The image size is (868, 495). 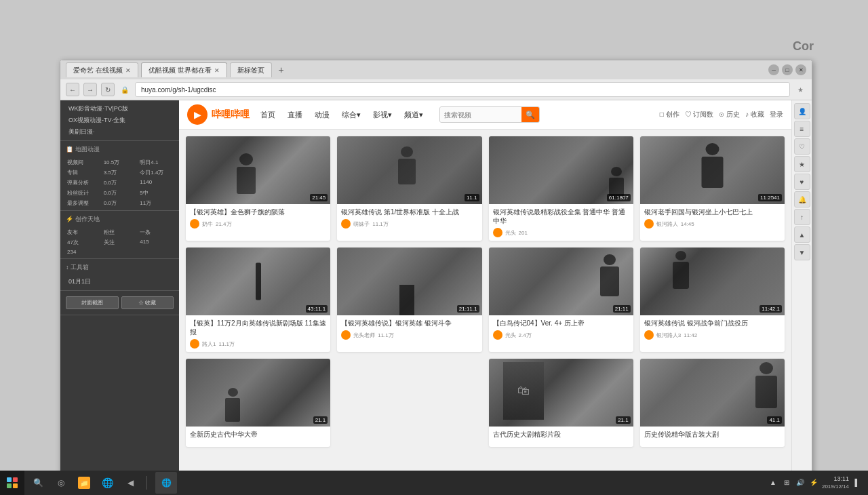 I want to click on nav-variety: 综合▾, so click(x=351, y=115).